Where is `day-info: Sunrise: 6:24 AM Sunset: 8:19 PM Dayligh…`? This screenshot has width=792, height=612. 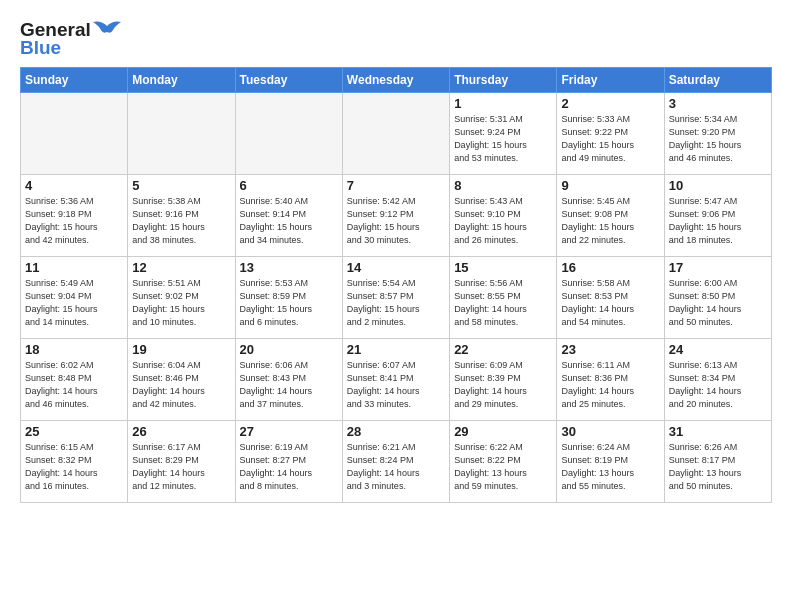 day-info: Sunrise: 6:24 AM Sunset: 8:19 PM Dayligh… is located at coordinates (610, 467).